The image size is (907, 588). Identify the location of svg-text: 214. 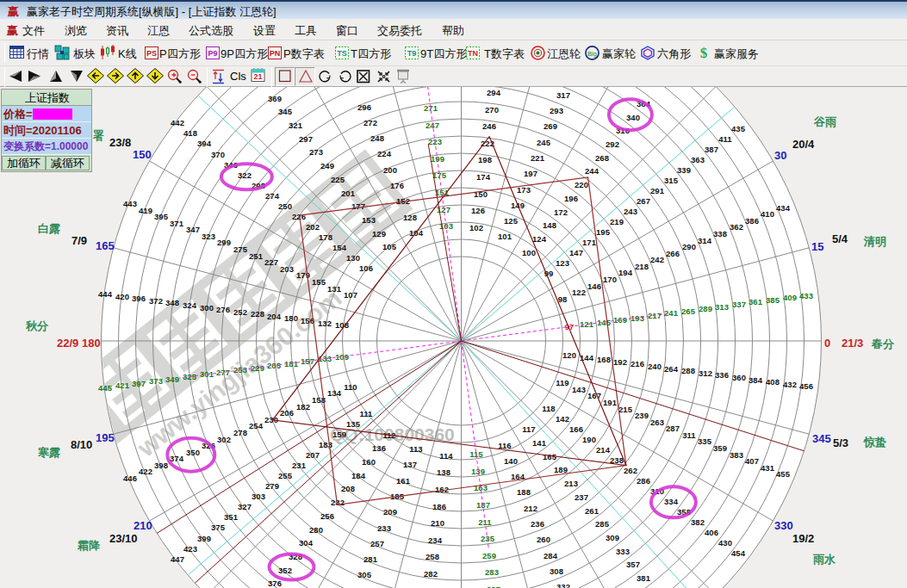
(603, 449).